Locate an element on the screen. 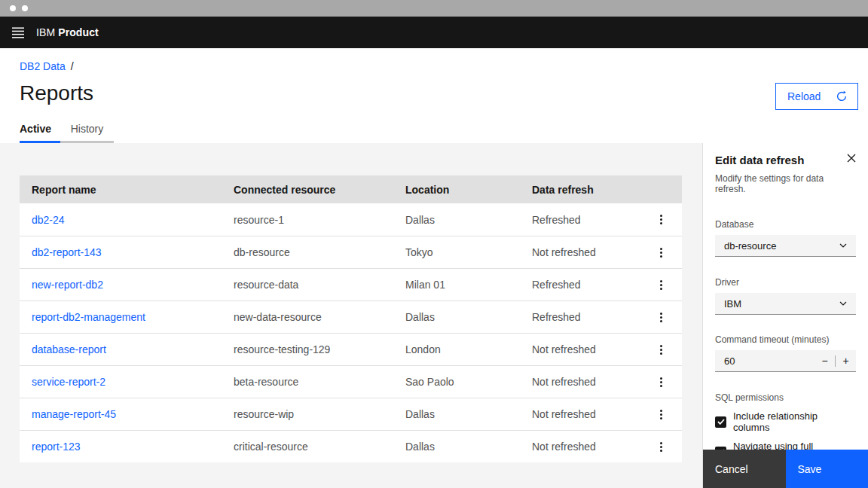 The image size is (868, 488). table-row: report-123 critical-resource Dallas Not … is located at coordinates (351, 446).